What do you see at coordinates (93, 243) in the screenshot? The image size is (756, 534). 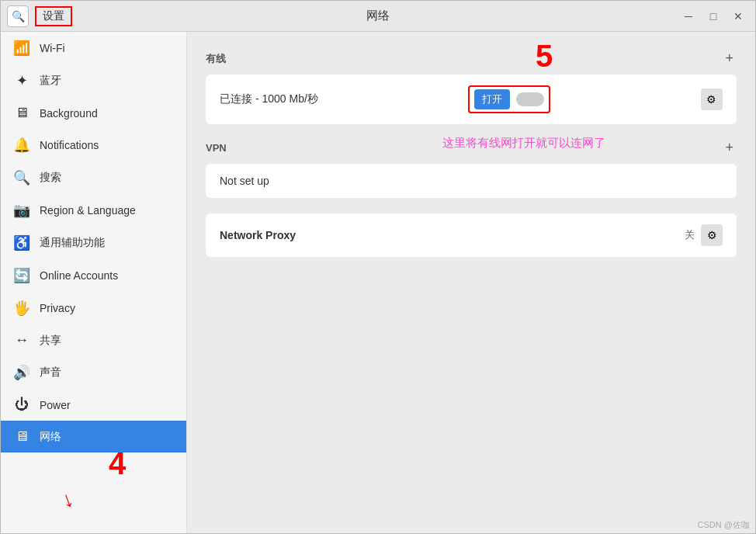 I see `sidebar-item-accessibility: ♿ 通用辅助功能` at bounding box center [93, 243].